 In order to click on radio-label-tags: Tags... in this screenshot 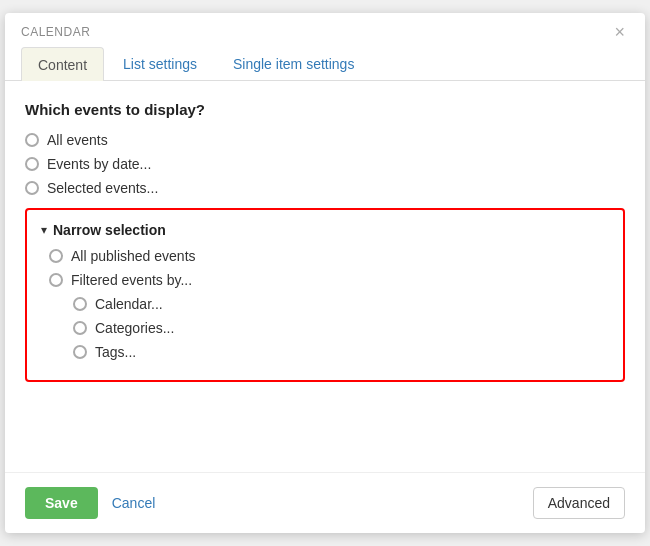, I will do `click(116, 352)`.